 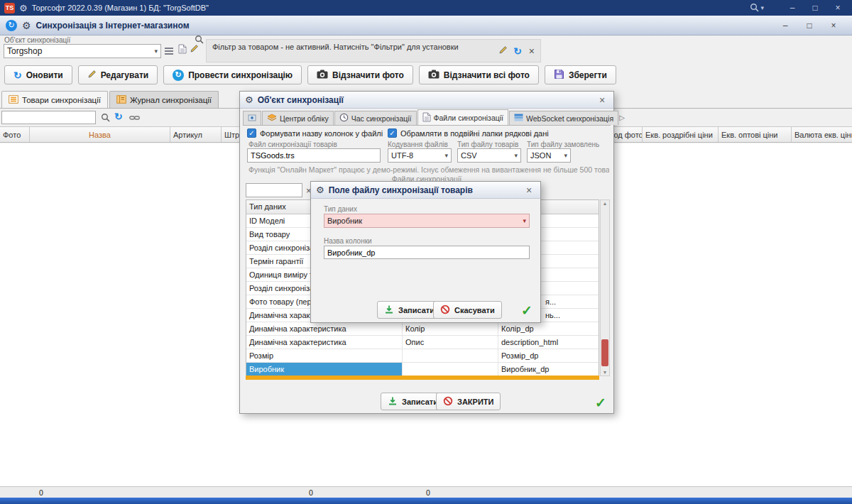 What do you see at coordinates (822, 135) in the screenshot?
I see `column-header-eq-currency: Валюта екв. ціни` at bounding box center [822, 135].